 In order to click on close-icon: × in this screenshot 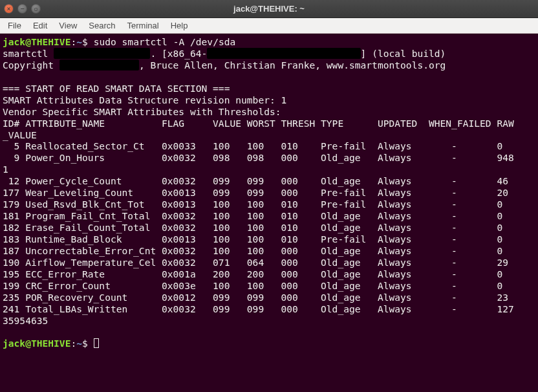, I will do `click(9, 9)`.